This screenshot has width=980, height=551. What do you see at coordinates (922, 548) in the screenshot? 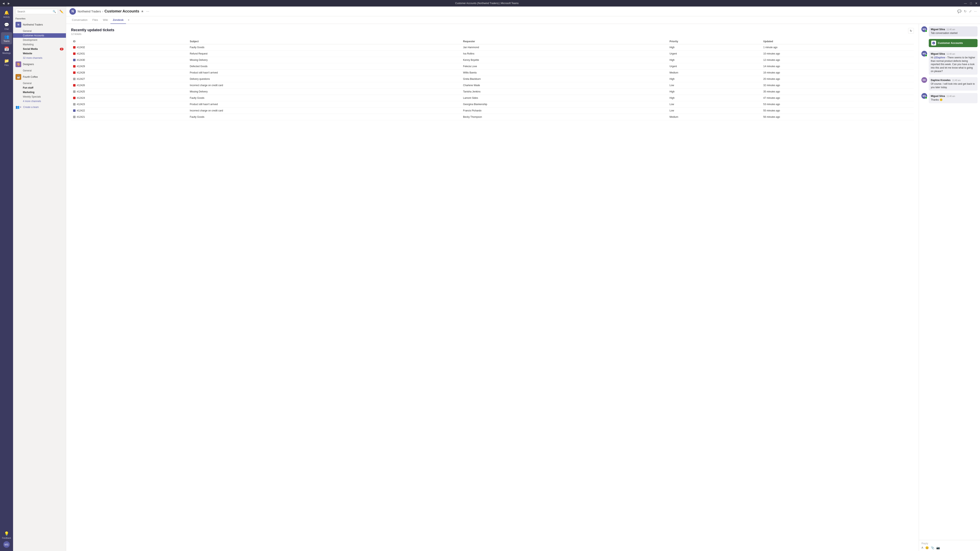
I see `format-text-icon: A` at bounding box center [922, 548].